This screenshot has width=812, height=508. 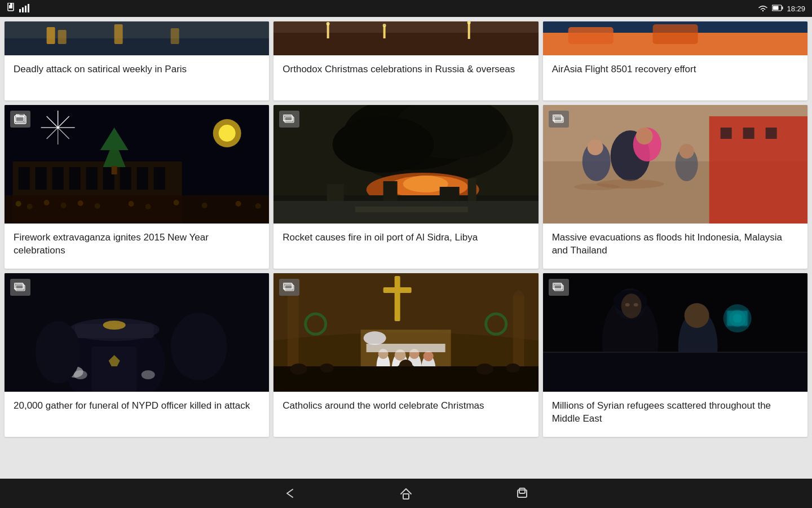 What do you see at coordinates (290, 493) in the screenshot?
I see `back-button` at bounding box center [290, 493].